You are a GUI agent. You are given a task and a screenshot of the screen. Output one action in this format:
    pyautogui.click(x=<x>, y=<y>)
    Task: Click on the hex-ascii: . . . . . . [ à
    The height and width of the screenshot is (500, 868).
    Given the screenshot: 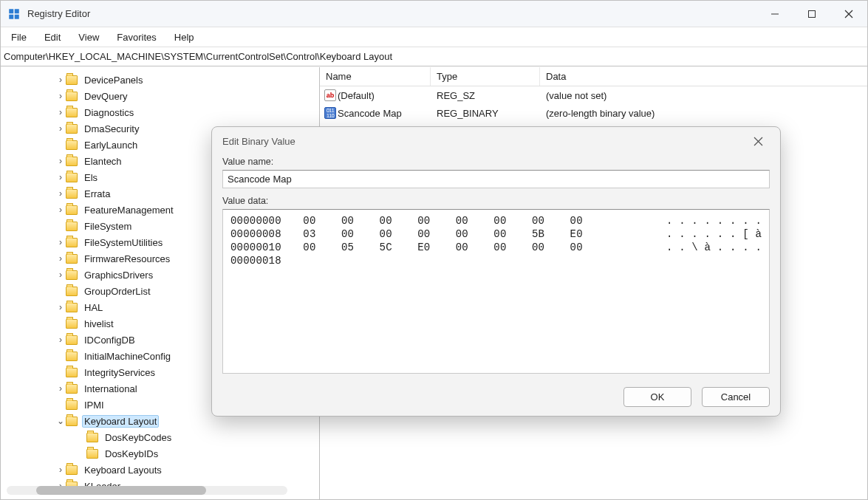 What is the action you would take?
    pyautogui.click(x=714, y=234)
    